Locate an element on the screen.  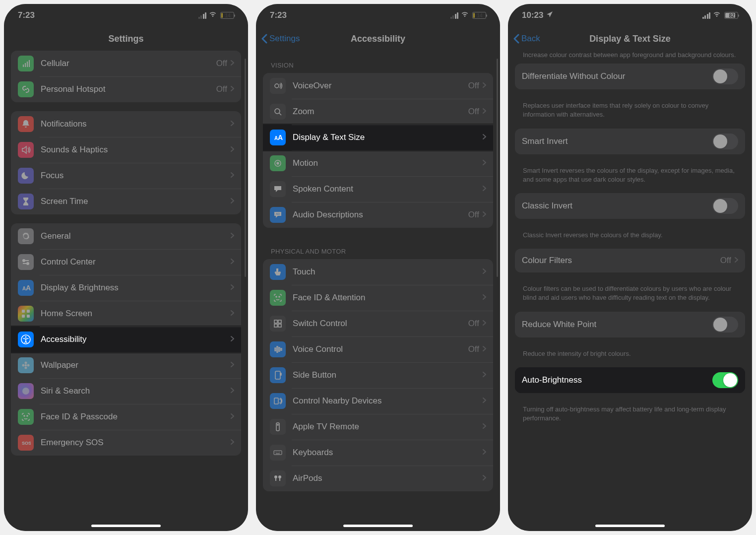
row-label: Accessibility is located at coordinates (135, 339).